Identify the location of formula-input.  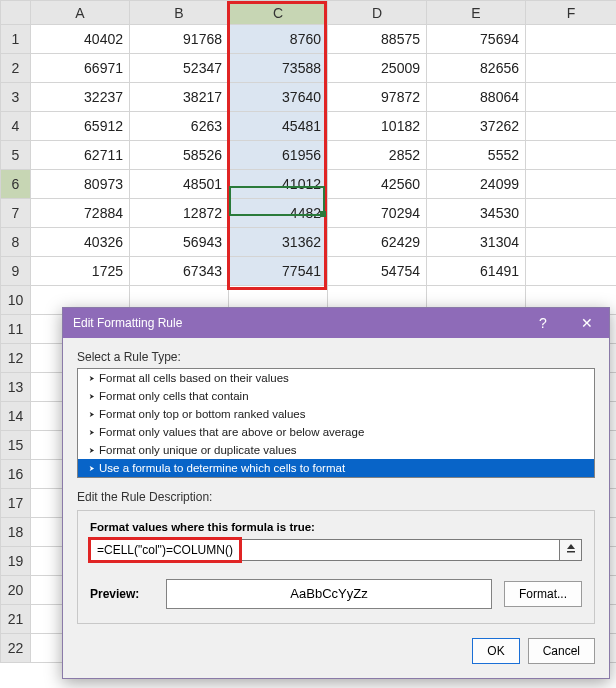
(325, 550).